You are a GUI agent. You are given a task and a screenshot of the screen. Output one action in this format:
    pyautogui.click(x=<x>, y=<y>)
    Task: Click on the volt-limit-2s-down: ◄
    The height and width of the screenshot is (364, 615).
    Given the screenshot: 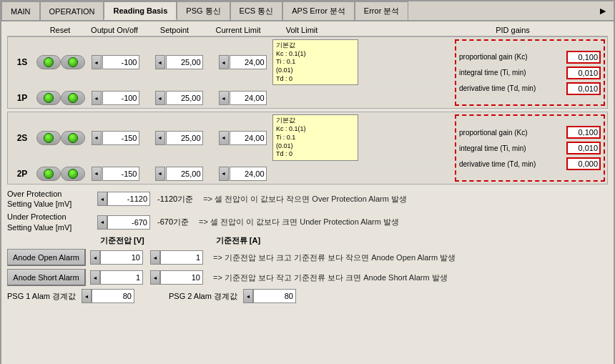 What is the action you would take?
    pyautogui.click(x=224, y=138)
    